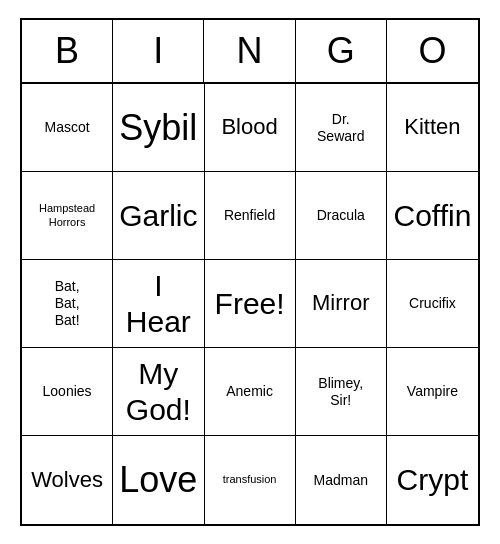  Describe the element at coordinates (68, 51) in the screenshot. I see `header-letter-B: B` at that location.